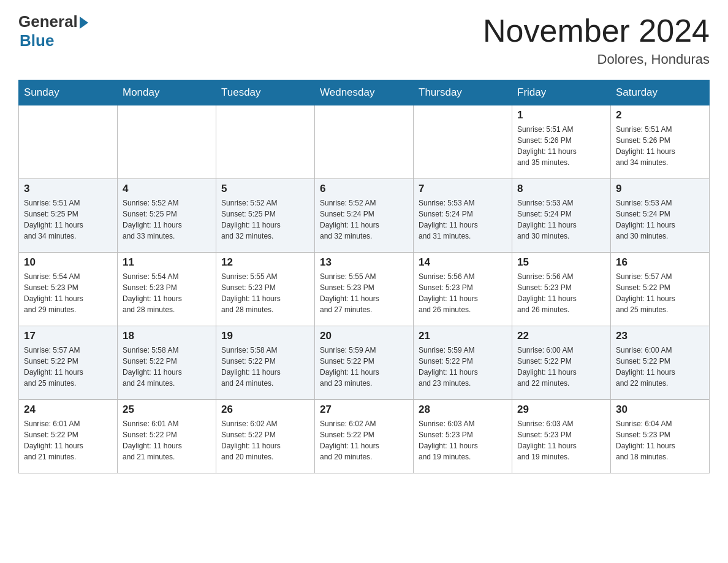  What do you see at coordinates (561, 216) in the screenshot?
I see `calendar-cell: 8Sunrise: 5:53 AM Sunset: 5:24 PM Daylig…` at bounding box center [561, 216].